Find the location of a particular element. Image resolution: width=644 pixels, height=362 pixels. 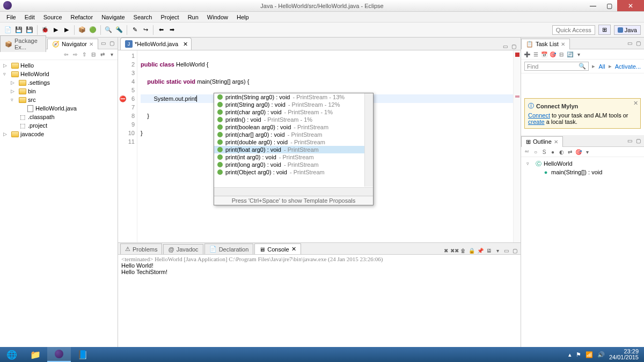

menu-edit: Edit is located at coordinates (30, 17).